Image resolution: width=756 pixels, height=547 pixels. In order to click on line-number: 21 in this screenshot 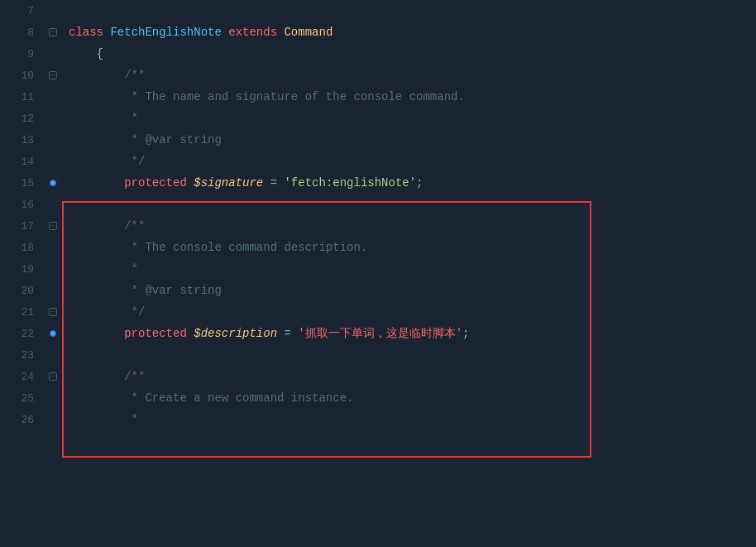, I will do `click(23, 313)`.